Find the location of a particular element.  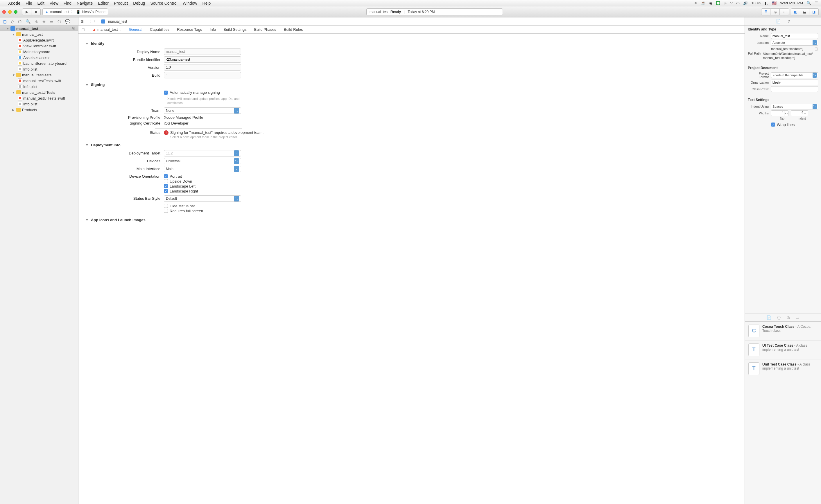

display-name-input is located at coordinates (202, 52).